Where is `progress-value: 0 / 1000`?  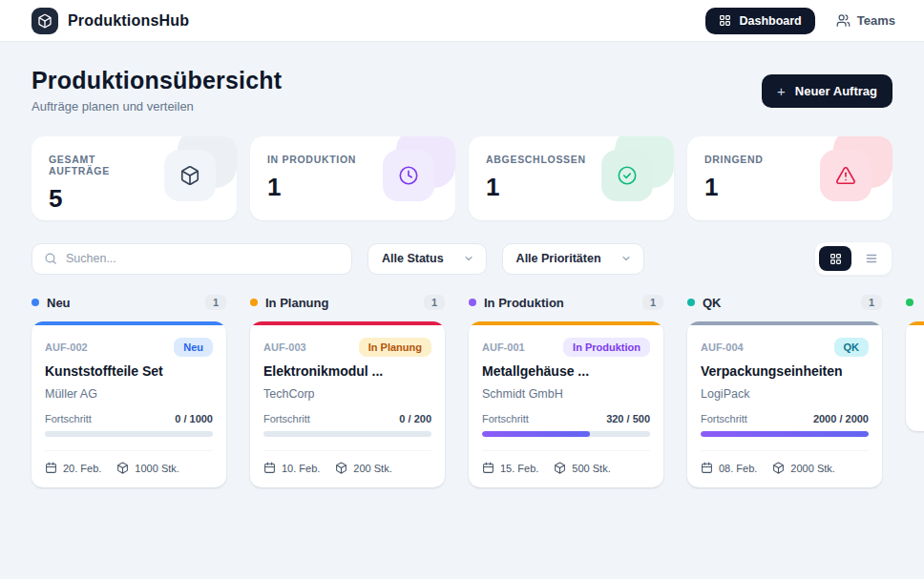 progress-value: 0 / 1000 is located at coordinates (194, 419).